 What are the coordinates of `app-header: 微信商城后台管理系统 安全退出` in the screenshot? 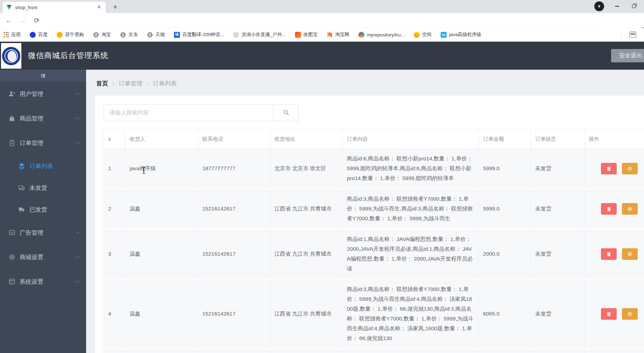 It's located at (322, 56).